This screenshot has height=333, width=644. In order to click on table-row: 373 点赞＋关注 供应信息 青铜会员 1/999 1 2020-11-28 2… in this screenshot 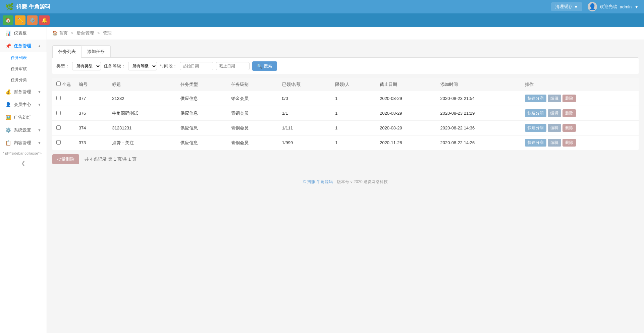, I will do `click(345, 143)`.